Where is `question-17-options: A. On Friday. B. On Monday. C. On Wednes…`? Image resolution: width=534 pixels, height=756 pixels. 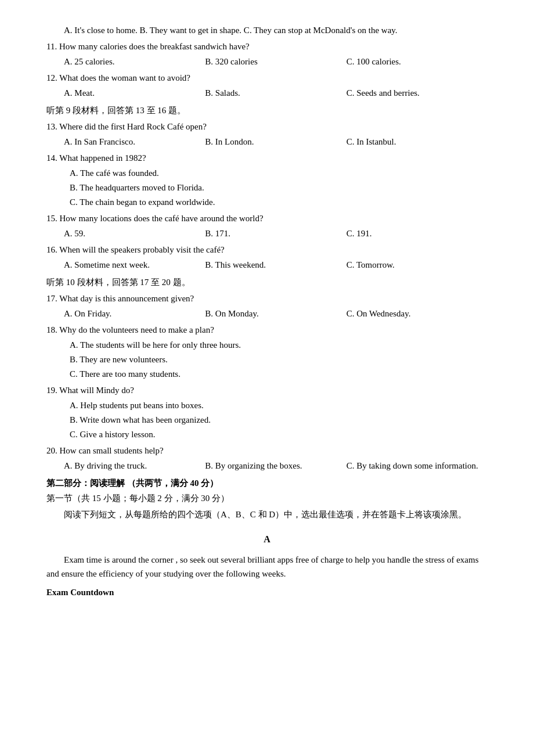 question-17-options: A. On Friday. B. On Monday. C. On Wednes… is located at coordinates (267, 314).